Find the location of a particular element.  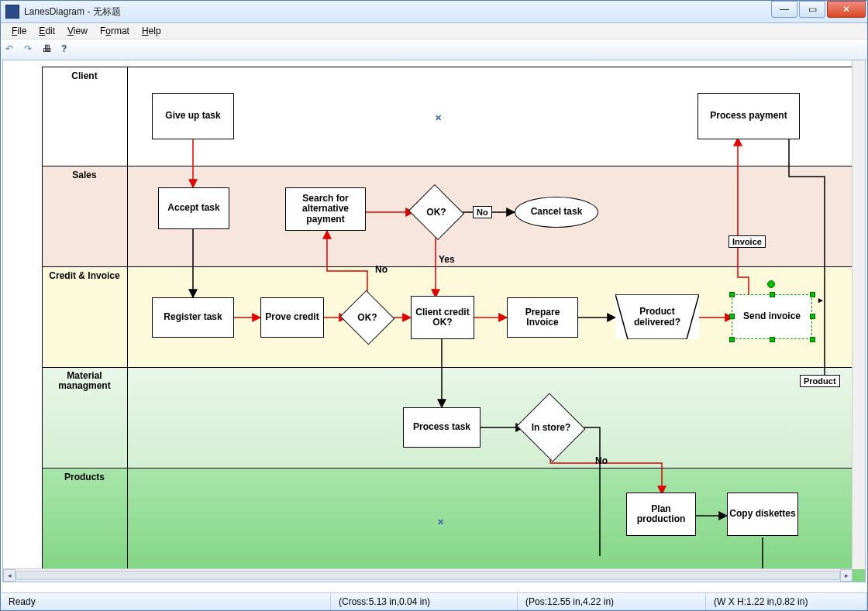

lane-label-material: Material managment is located at coordinates (84, 379).